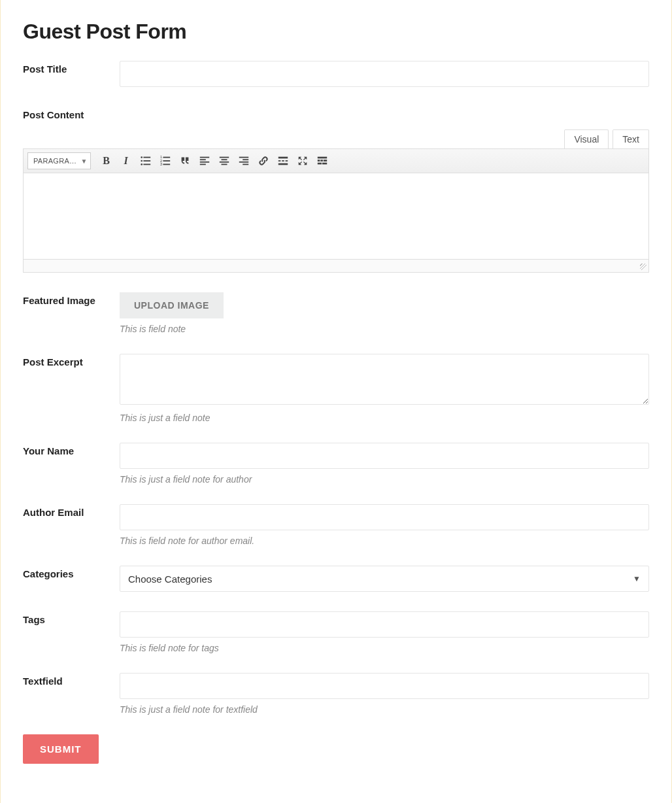 The width and height of the screenshot is (672, 803). Describe the element at coordinates (205, 161) in the screenshot. I see `align-left-icon` at that location.